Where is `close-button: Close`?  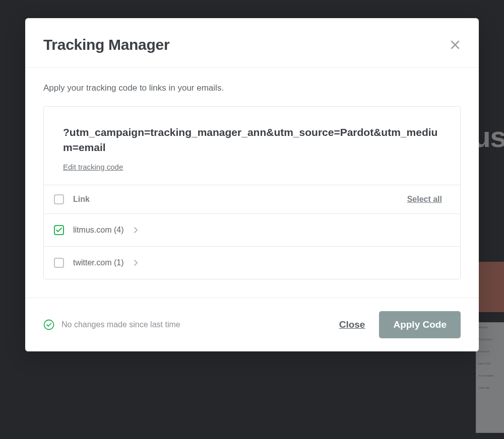
close-button: Close is located at coordinates (352, 325).